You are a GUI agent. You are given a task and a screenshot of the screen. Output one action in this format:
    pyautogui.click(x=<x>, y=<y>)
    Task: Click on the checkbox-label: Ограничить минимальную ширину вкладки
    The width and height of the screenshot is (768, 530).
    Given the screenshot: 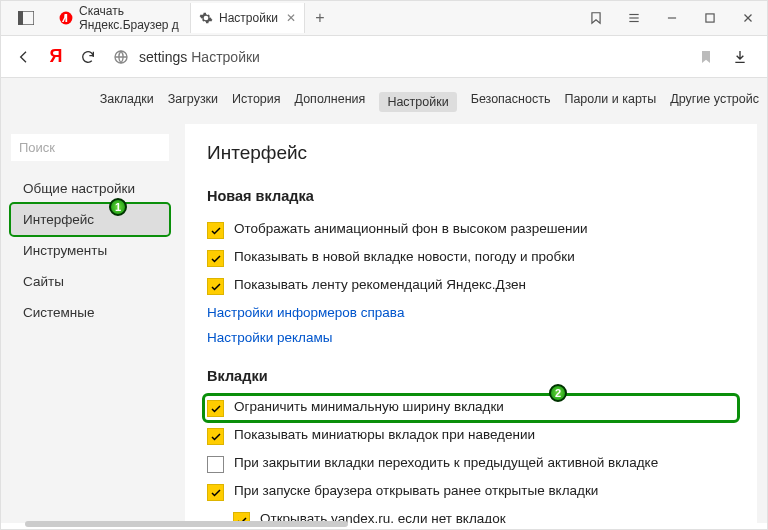 What is the action you would take?
    pyautogui.click(x=369, y=406)
    